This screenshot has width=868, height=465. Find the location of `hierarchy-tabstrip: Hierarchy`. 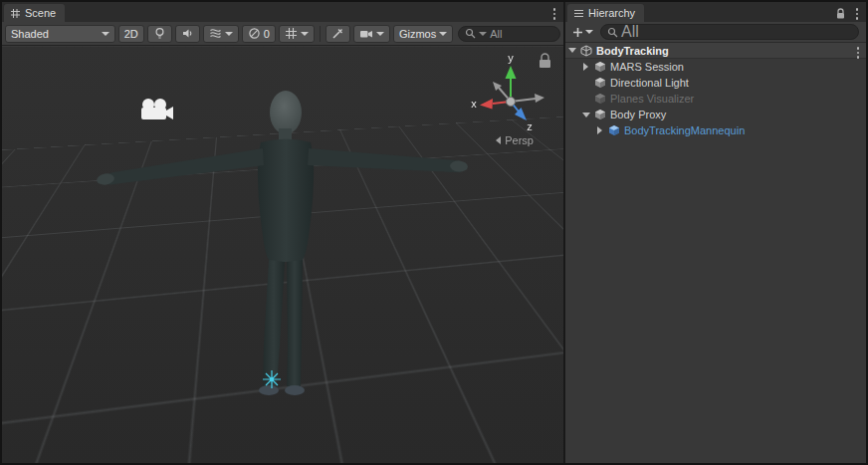

hierarchy-tabstrip: Hierarchy is located at coordinates (716, 12).